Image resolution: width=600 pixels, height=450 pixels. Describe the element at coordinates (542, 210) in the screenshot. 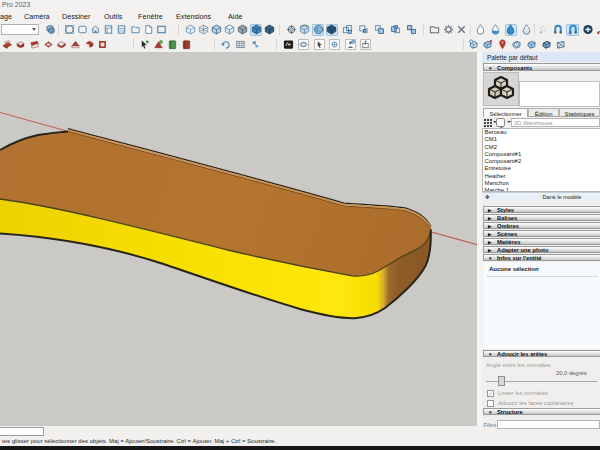

I see `section-header-styles: ▶Styles` at that location.